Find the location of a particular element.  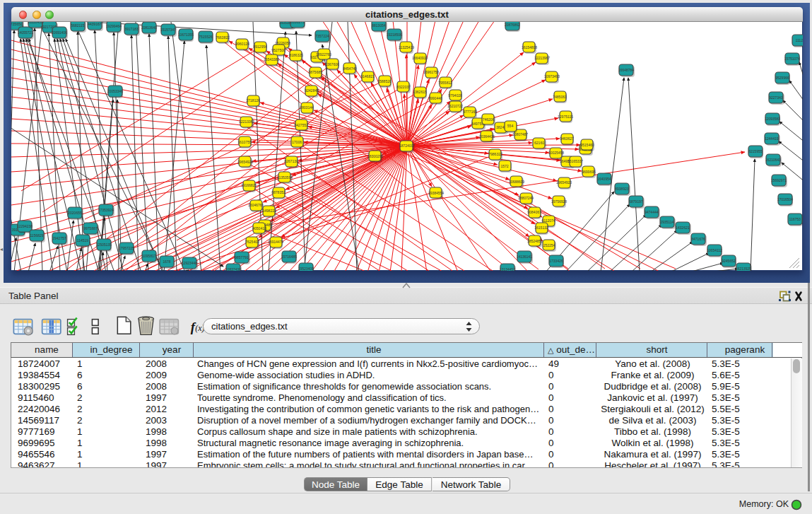

svg-text: 16961758 is located at coordinates (431, 72).